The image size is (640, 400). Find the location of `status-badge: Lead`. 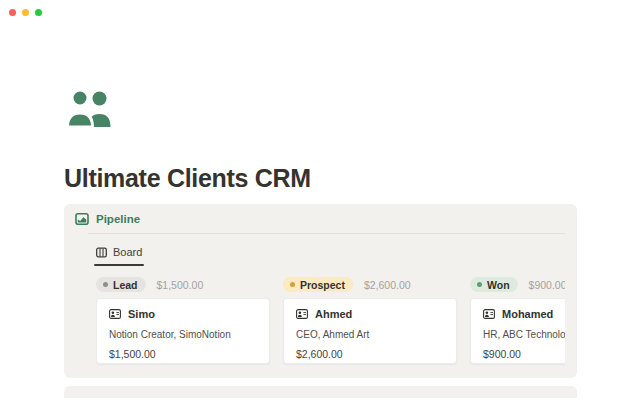

status-badge: Lead is located at coordinates (121, 284).